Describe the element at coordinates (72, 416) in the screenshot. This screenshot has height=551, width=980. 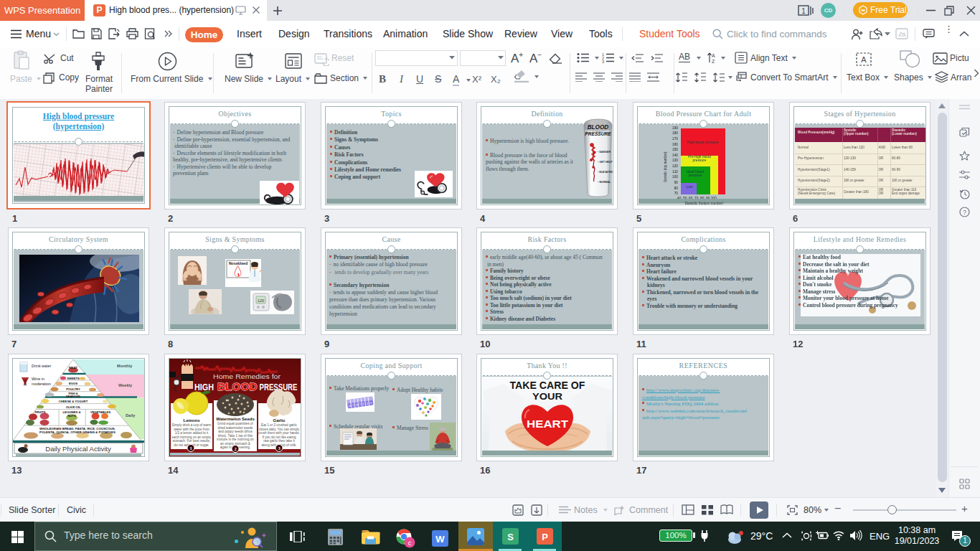
I see `svg-text: NUTS` at that location.